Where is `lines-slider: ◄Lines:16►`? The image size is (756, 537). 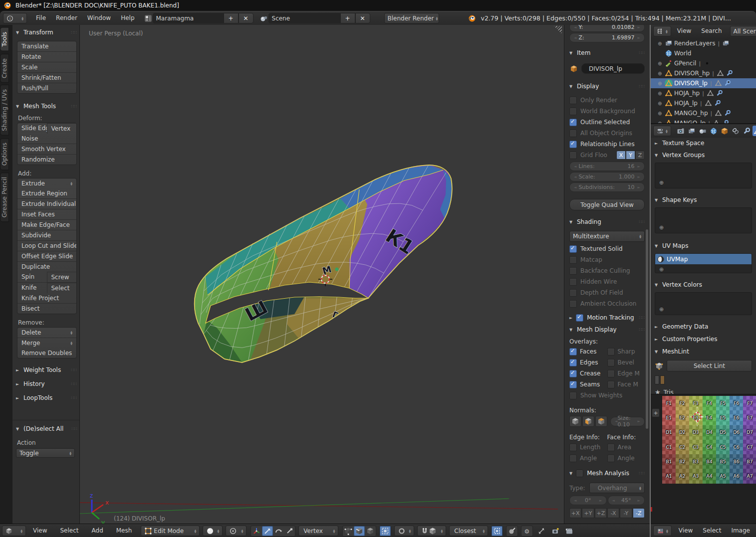
lines-slider: ◄Lines:16► is located at coordinates (607, 167).